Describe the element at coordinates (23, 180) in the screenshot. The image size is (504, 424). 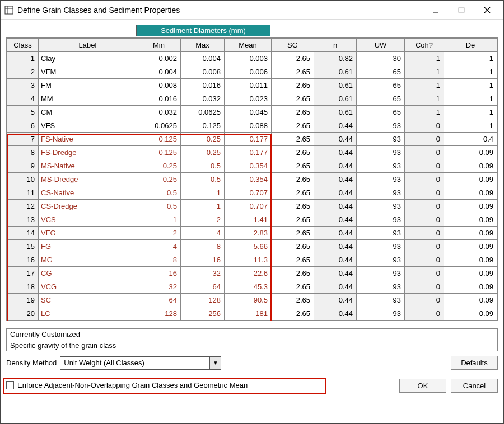
I see `cell-class: 10` at that location.